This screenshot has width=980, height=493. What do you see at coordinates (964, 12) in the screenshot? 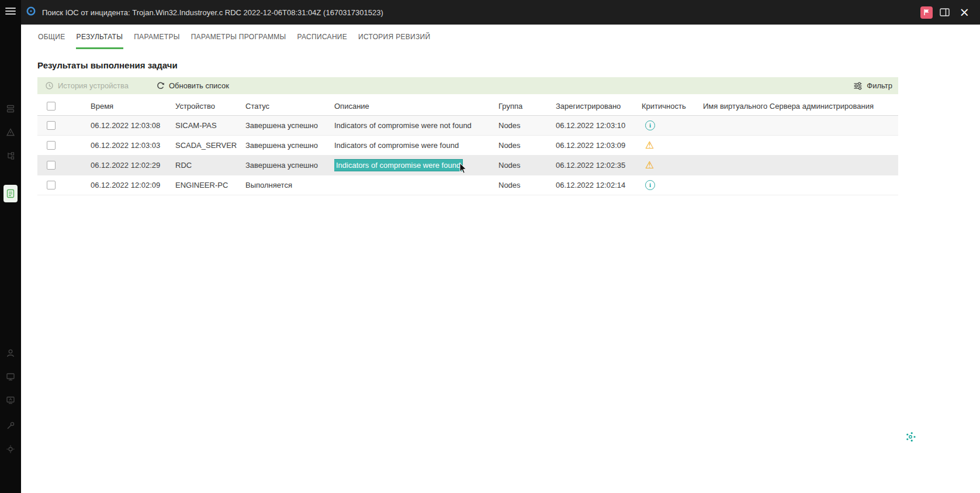
I see `close-icon: ×` at bounding box center [964, 12].